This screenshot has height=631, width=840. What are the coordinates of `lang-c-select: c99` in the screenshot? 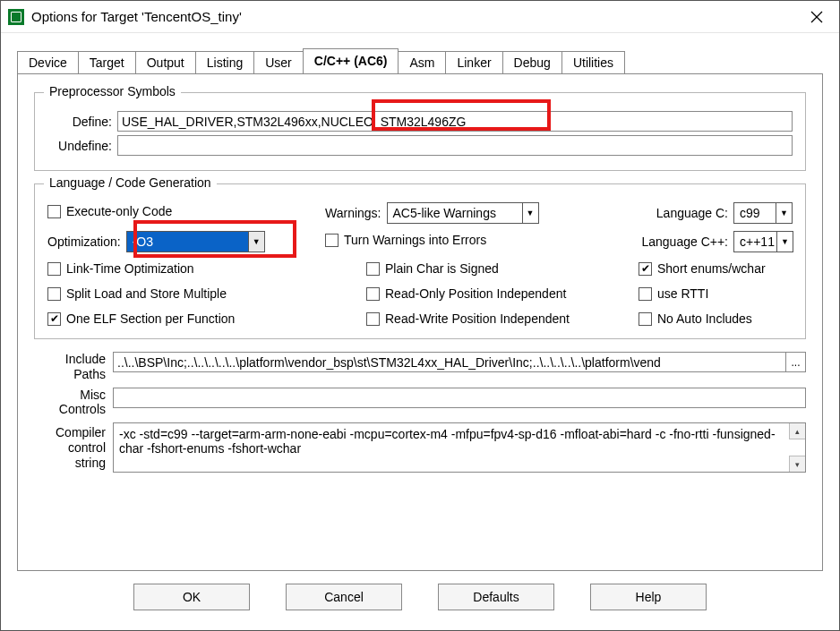 It's located at (763, 213).